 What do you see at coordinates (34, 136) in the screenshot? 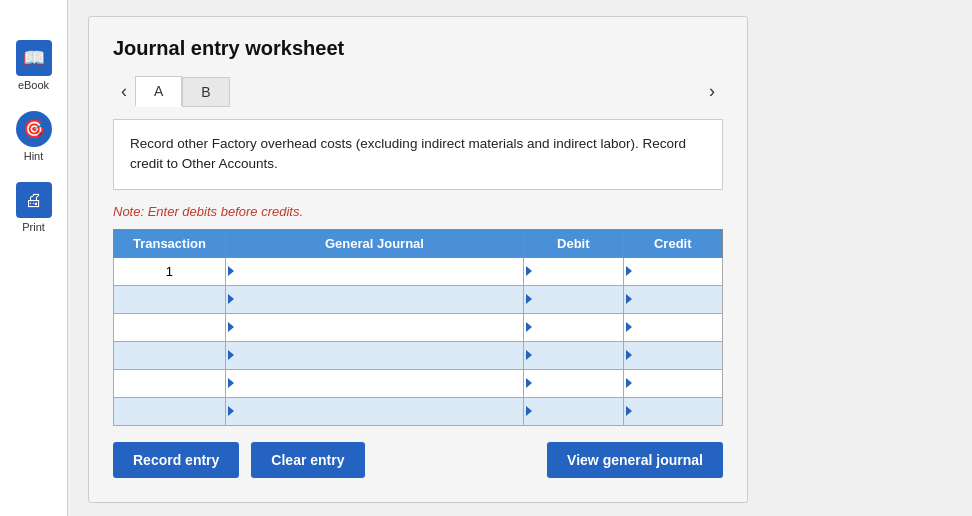
I see `sidebar-item-hint: 🎯 Hint` at bounding box center [34, 136].